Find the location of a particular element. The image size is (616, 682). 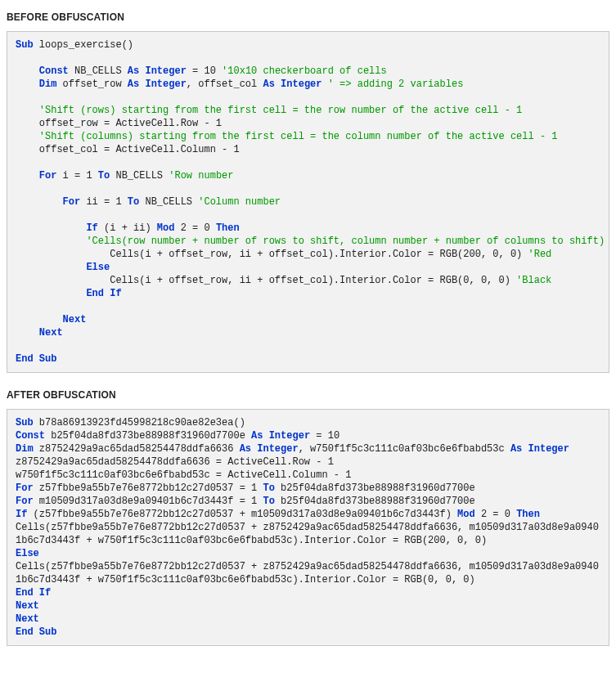

comment: 'Column number is located at coordinates (239, 202).